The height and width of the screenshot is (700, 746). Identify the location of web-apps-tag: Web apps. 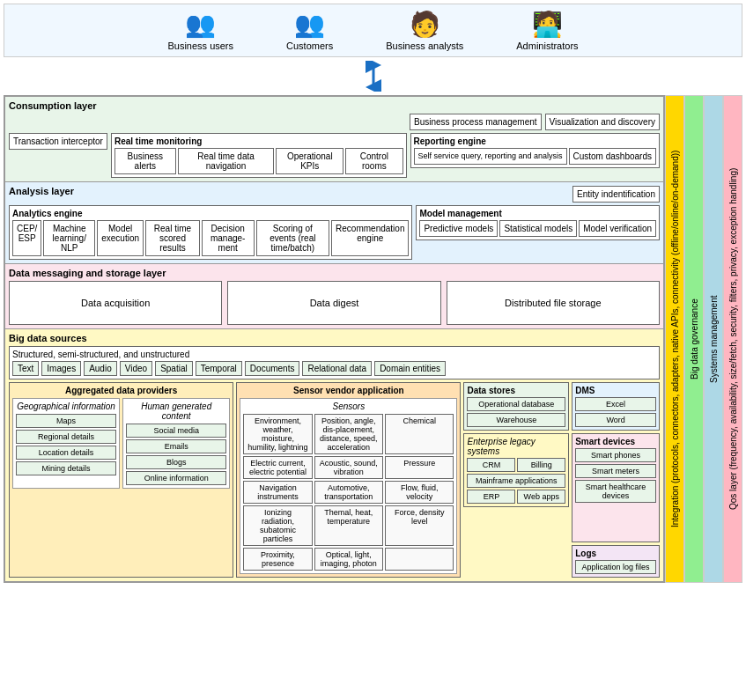
(541, 497).